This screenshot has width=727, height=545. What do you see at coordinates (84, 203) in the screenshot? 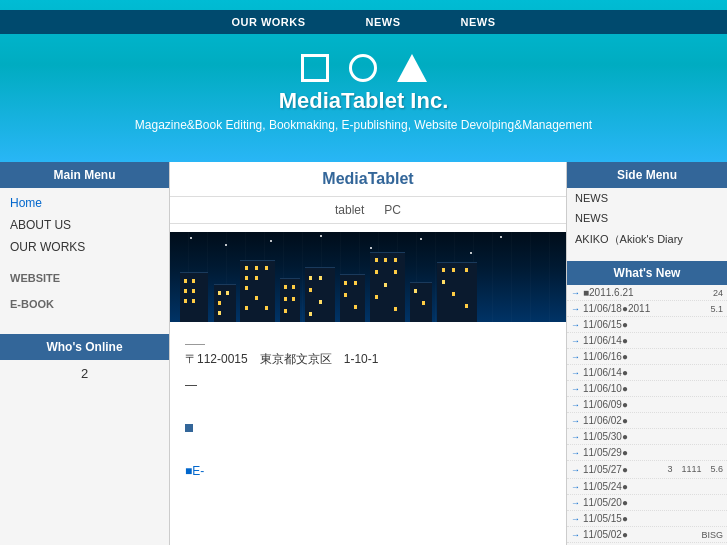
I see `sidebar-item-home: Home` at bounding box center [84, 203].